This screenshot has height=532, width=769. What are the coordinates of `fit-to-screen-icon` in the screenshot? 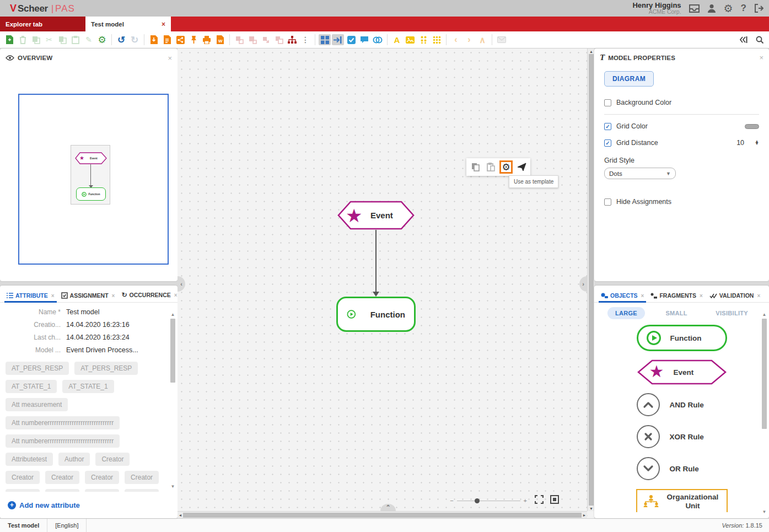 It's located at (555, 501).